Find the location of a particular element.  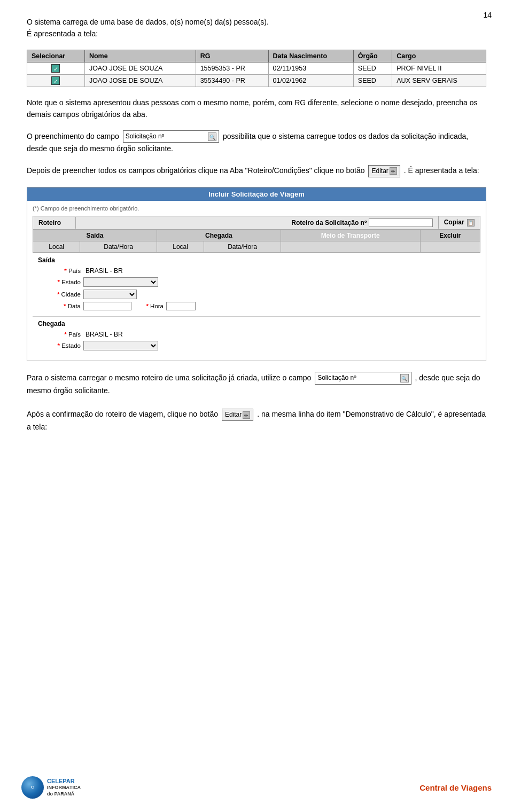

copiar-label: Copiar is located at coordinates (454, 222).